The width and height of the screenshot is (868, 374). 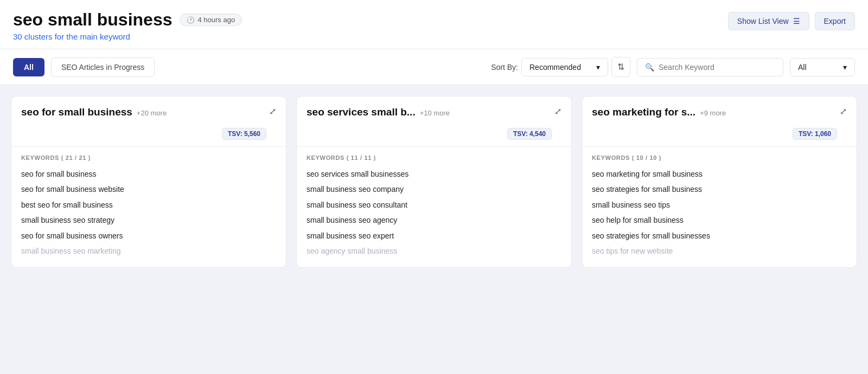 I want to click on keyword-item: seo agency small business, so click(x=434, y=251).